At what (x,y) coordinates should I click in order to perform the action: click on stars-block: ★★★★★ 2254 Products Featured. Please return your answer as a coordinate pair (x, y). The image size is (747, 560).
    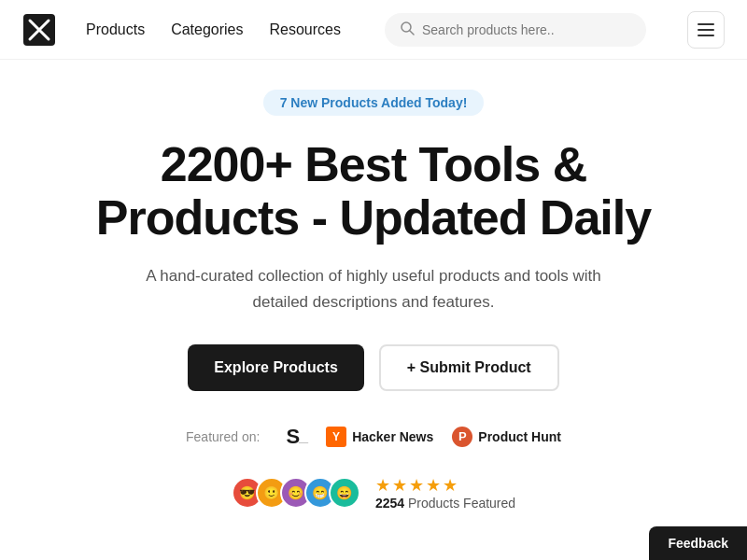
    Looking at the image, I should click on (445, 493).